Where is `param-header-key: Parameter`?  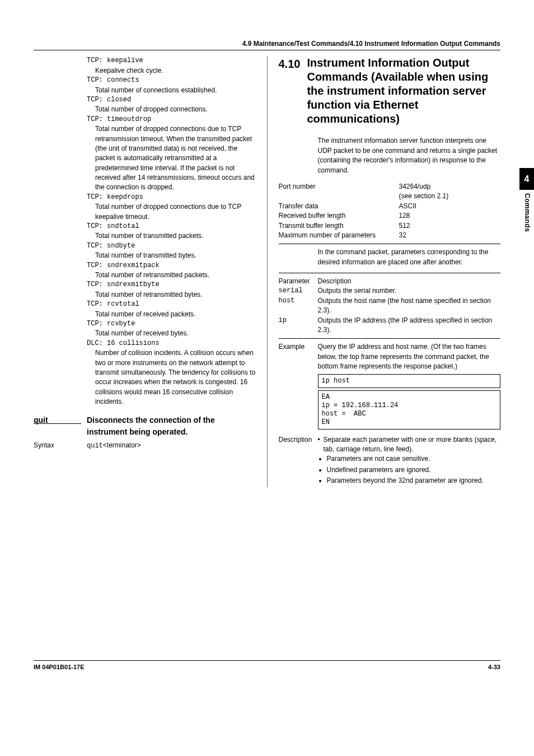
param-header-key: Parameter is located at coordinates (298, 281).